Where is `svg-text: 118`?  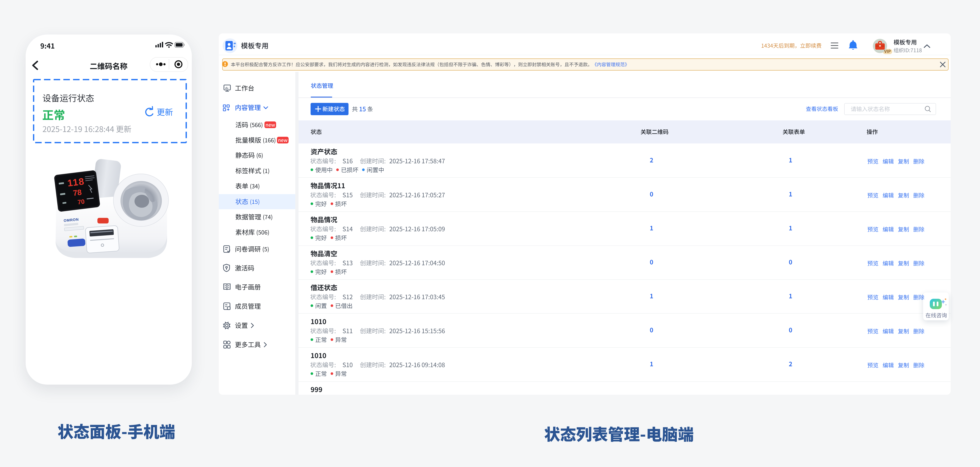 svg-text: 118 is located at coordinates (76, 182).